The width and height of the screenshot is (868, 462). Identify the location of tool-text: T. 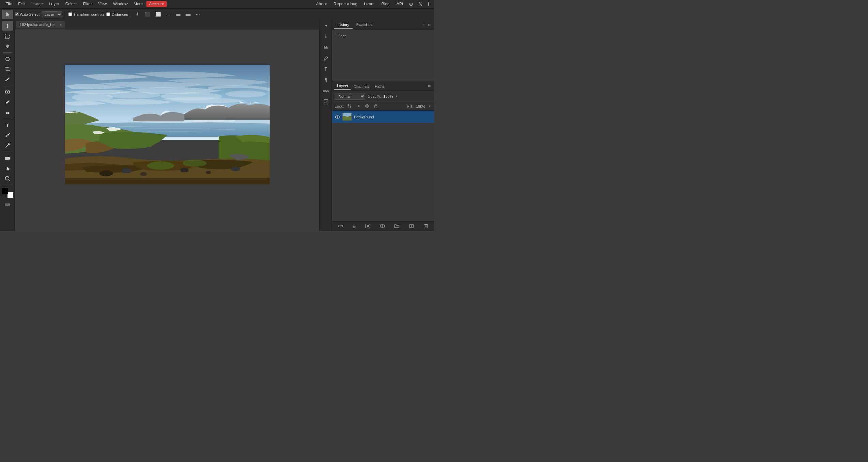
(8, 125).